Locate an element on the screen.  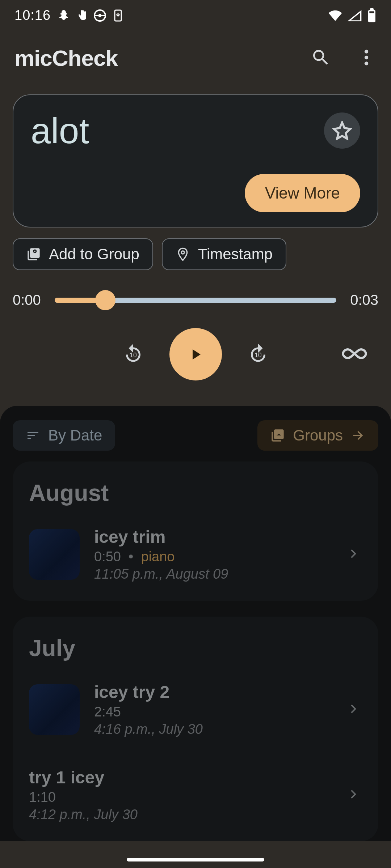
notif-icon-download is located at coordinates (118, 16).